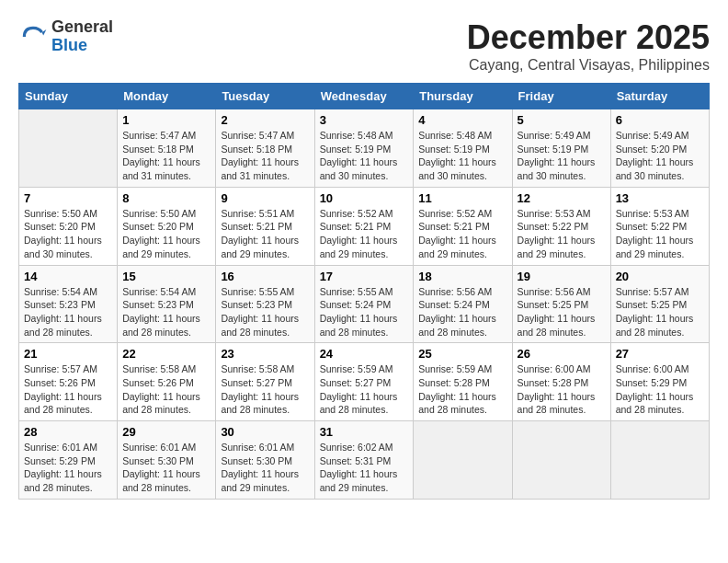 The height and width of the screenshot is (563, 728). I want to click on calendar-cell: 21Sunrise: 5:57 AMSunset: 5:26 PMDayligh…, so click(68, 383).